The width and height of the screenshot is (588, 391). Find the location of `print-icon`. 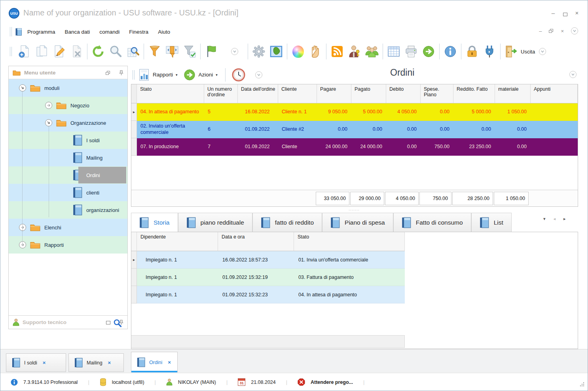

print-icon is located at coordinates (411, 51).